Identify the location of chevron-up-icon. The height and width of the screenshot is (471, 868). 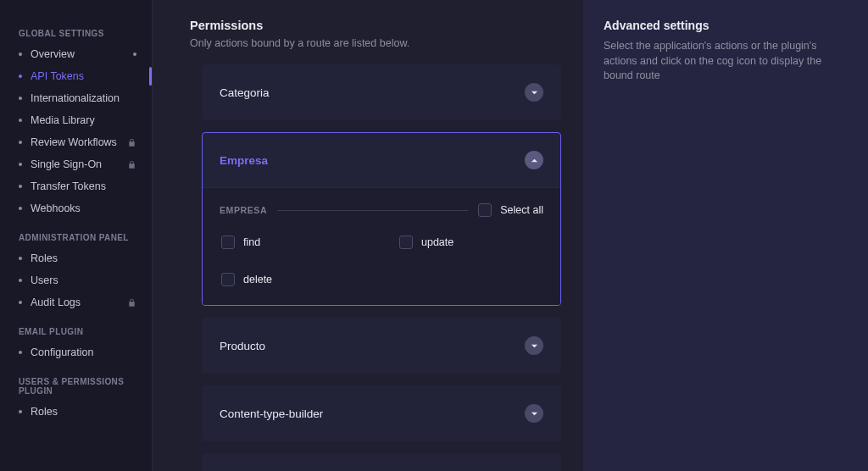
(534, 161).